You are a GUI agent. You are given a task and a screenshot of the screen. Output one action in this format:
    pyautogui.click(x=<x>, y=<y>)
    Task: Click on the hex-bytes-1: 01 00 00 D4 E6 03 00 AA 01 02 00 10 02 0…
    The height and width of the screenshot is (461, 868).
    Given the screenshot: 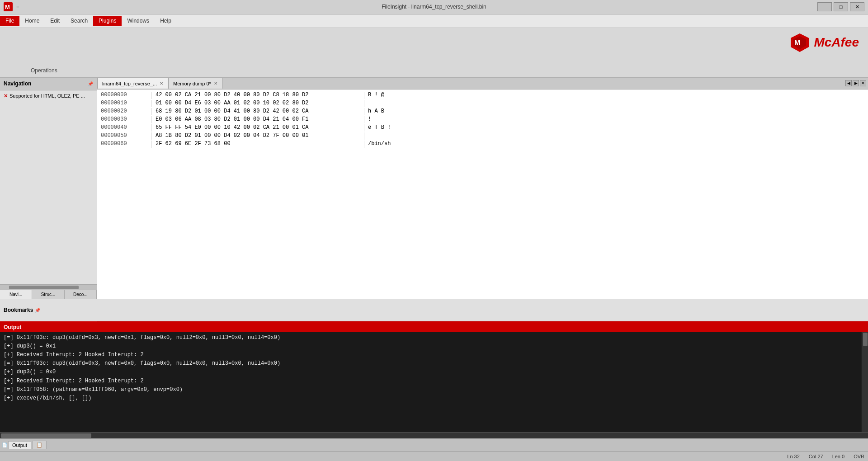 What is the action you would take?
    pyautogui.click(x=258, y=103)
    